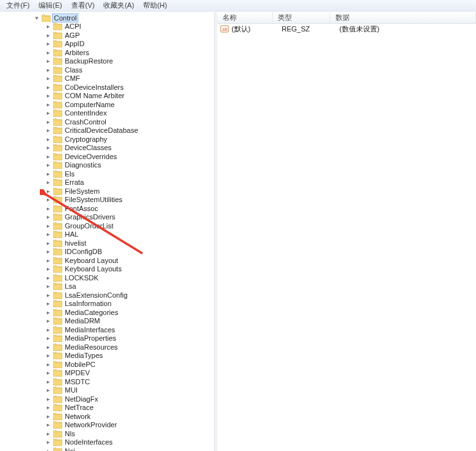 The height and width of the screenshot is (451, 476). Describe the element at coordinates (107, 408) in the screenshot. I see `tree-item: ▸NetTrace` at that location.